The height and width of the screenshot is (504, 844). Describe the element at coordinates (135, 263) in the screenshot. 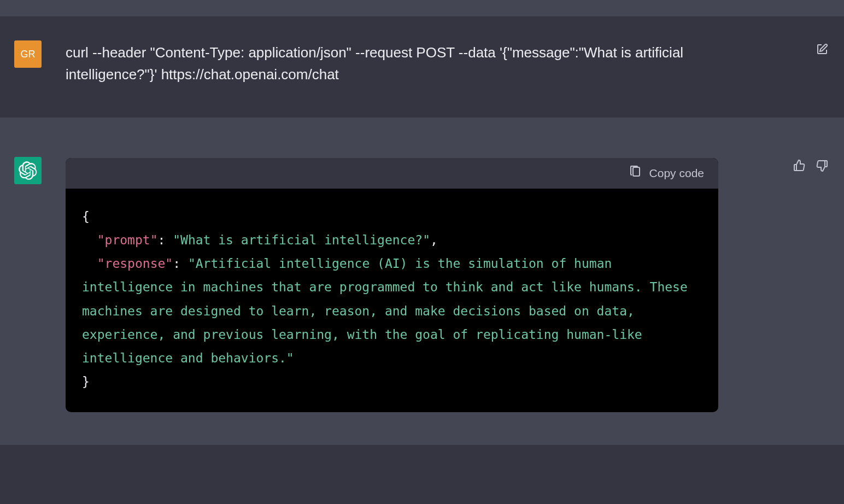

I see `code-key-response: "response"` at that location.